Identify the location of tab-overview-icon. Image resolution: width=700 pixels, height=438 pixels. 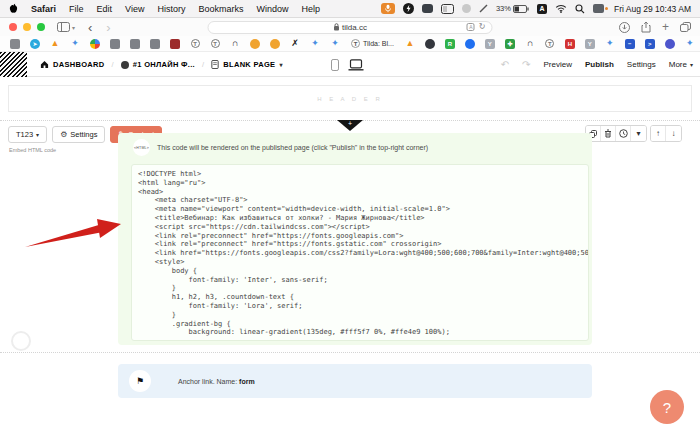
(686, 27).